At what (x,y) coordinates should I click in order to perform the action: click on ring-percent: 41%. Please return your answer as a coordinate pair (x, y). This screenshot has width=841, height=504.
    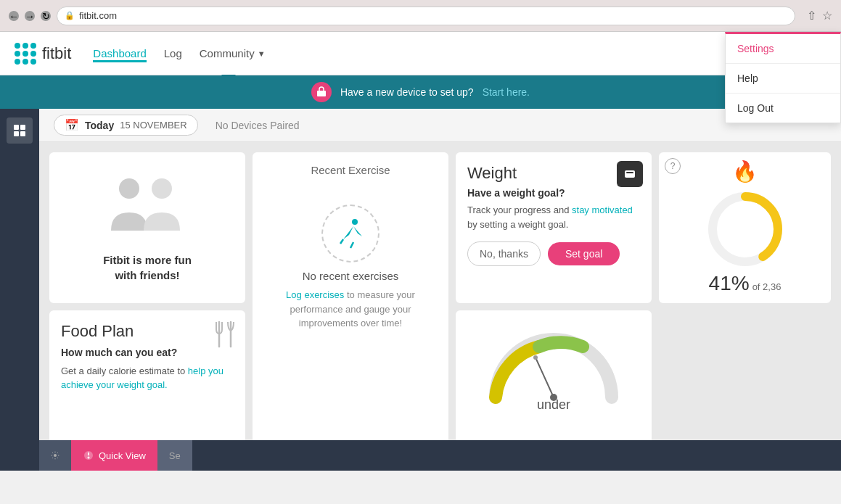
    Looking at the image, I should click on (729, 284).